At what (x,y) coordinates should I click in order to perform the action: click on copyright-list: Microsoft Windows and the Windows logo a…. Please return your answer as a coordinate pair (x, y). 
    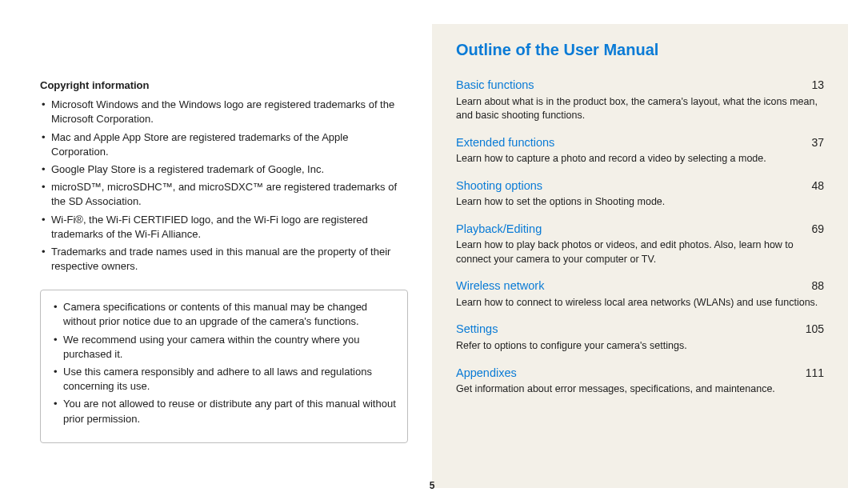
    Looking at the image, I should click on (224, 186).